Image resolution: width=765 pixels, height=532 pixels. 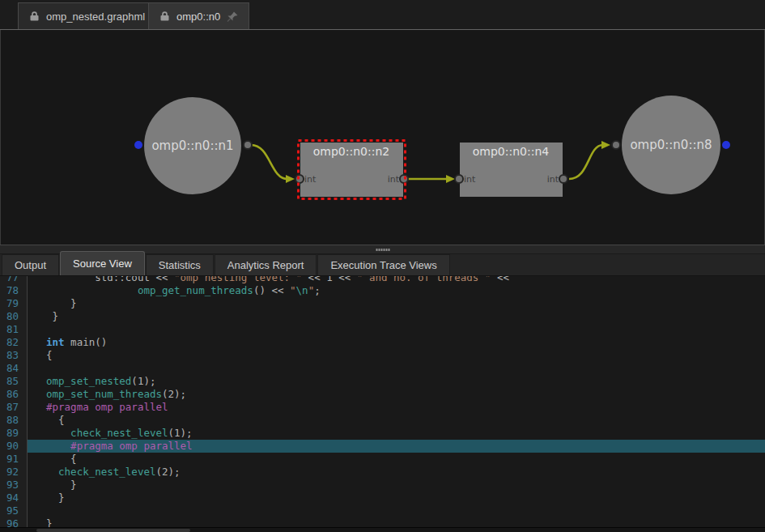 What do you see at coordinates (512, 170) in the screenshot?
I see `graph-node-n4: omp0::n0::n4 int int` at bounding box center [512, 170].